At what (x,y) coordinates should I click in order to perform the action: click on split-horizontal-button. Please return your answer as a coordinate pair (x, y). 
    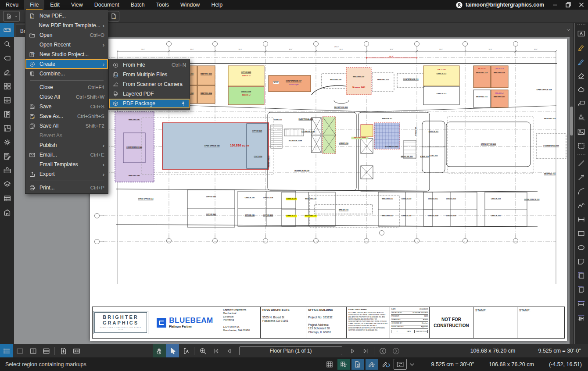
    Looking at the image, I should click on (46, 351).